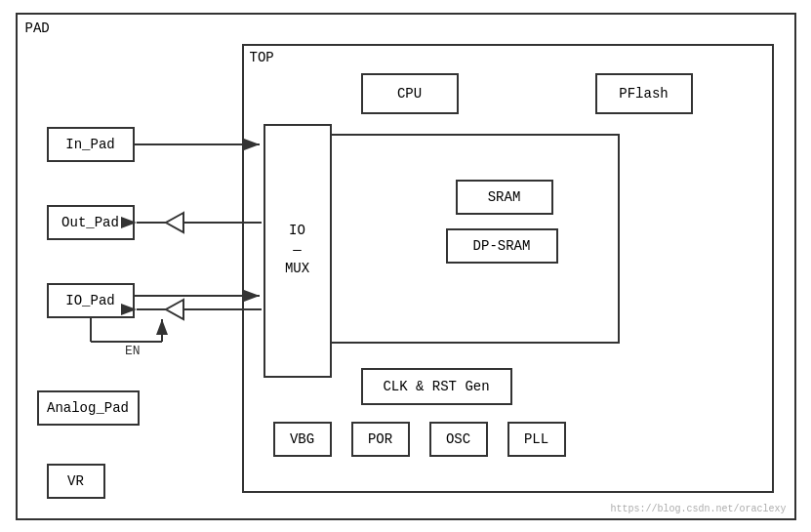  What do you see at coordinates (262, 58) in the screenshot?
I see `top-label: TOP` at bounding box center [262, 58].